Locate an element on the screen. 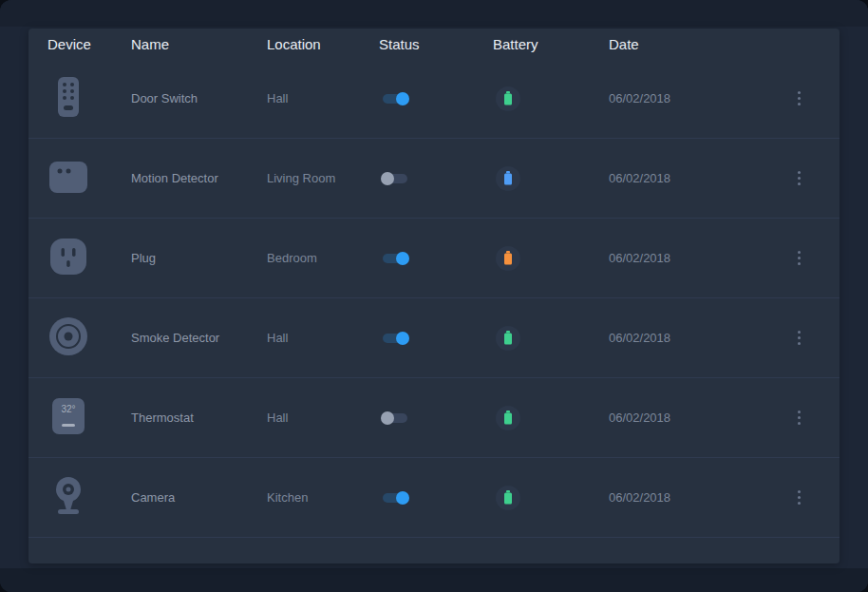 The width and height of the screenshot is (868, 592). table-row: 32° Thermostat Hall is located at coordinates (434, 418).